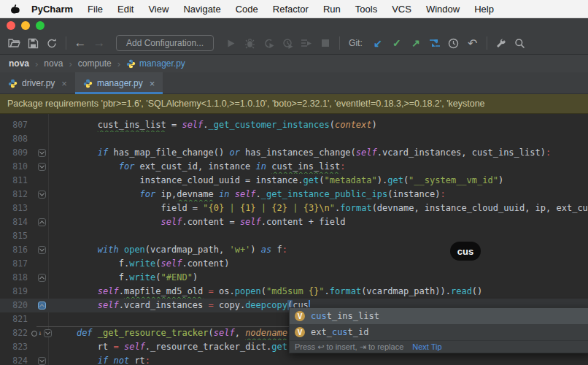 The image size is (588, 365). Describe the element at coordinates (306, 43) in the screenshot. I see `concurrency-diagram-icon` at that location.